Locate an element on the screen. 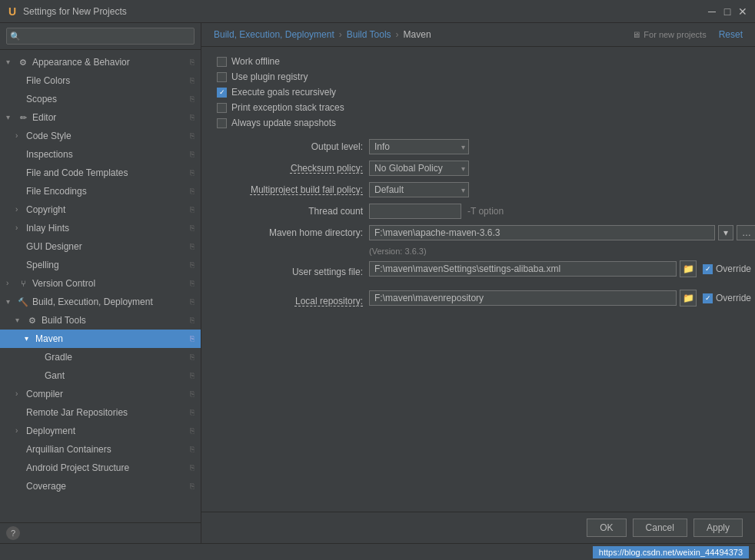 The width and height of the screenshot is (755, 560). user-settings-input is located at coordinates (523, 269).